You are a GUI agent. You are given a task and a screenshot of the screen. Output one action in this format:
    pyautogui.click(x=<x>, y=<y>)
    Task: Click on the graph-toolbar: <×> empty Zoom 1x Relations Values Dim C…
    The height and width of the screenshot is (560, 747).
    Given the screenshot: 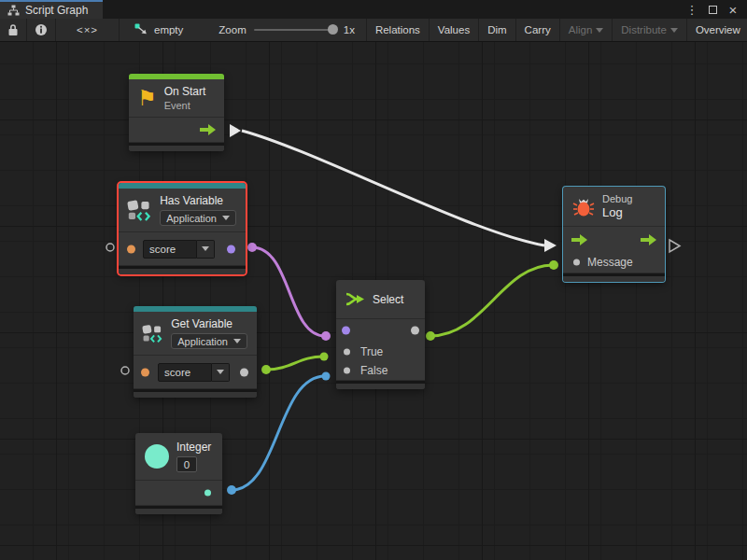 What is the action you would take?
    pyautogui.click(x=374, y=30)
    